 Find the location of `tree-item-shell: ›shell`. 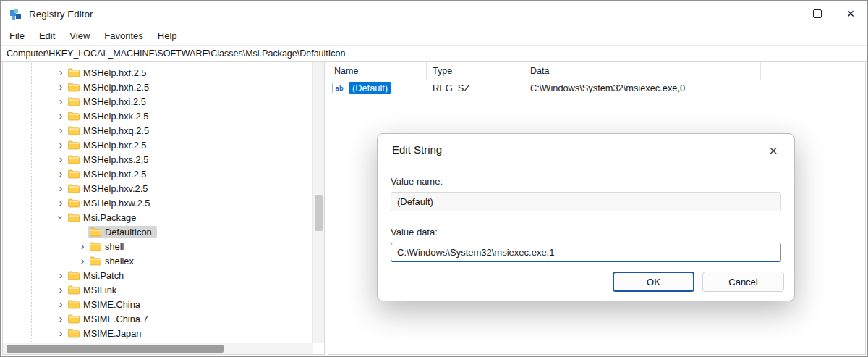

tree-item-shell: ›shell is located at coordinates (158, 246).